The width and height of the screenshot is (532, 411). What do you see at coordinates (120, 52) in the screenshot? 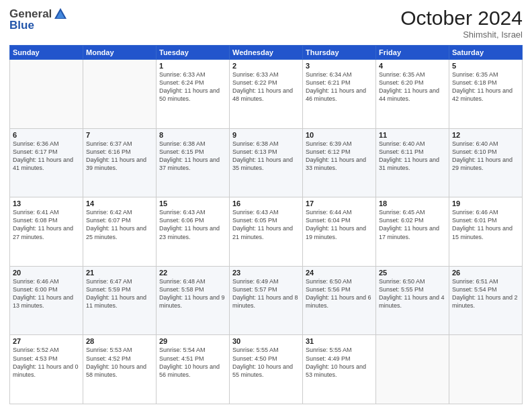
I see `col-monday: Monday` at bounding box center [120, 52].